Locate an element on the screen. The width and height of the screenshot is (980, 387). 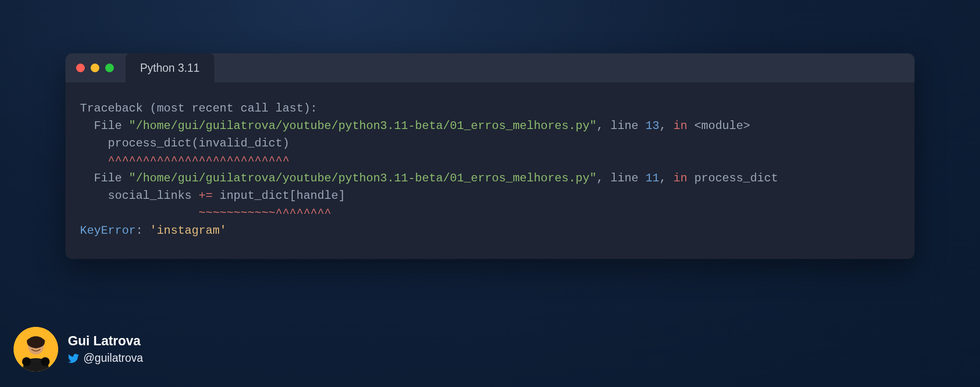
trace-header: Traceback (most recent call last): is located at coordinates (199, 109).